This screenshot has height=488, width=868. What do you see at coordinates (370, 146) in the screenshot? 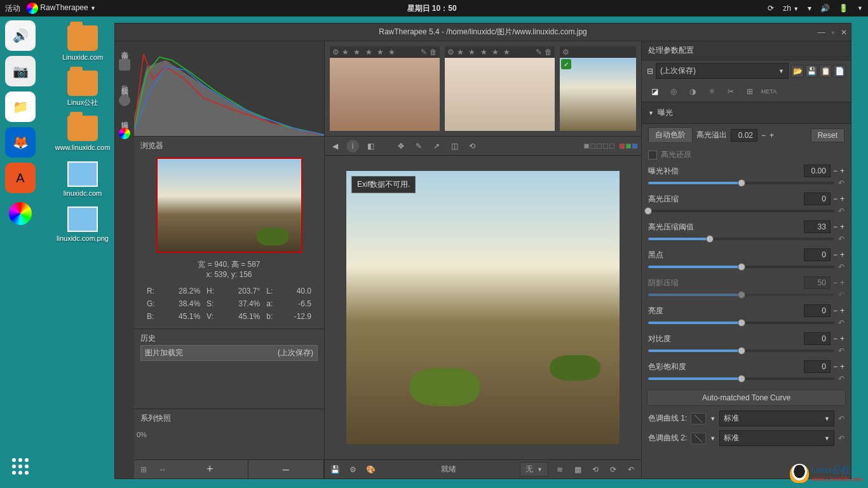
I see `before-after-icon: ◧` at bounding box center [370, 146].